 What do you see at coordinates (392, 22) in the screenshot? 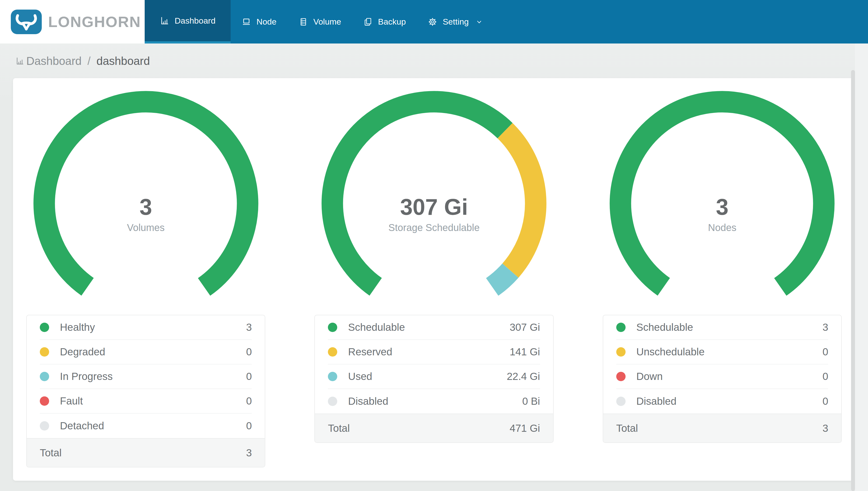
I see `nav-label: Backup` at bounding box center [392, 22].